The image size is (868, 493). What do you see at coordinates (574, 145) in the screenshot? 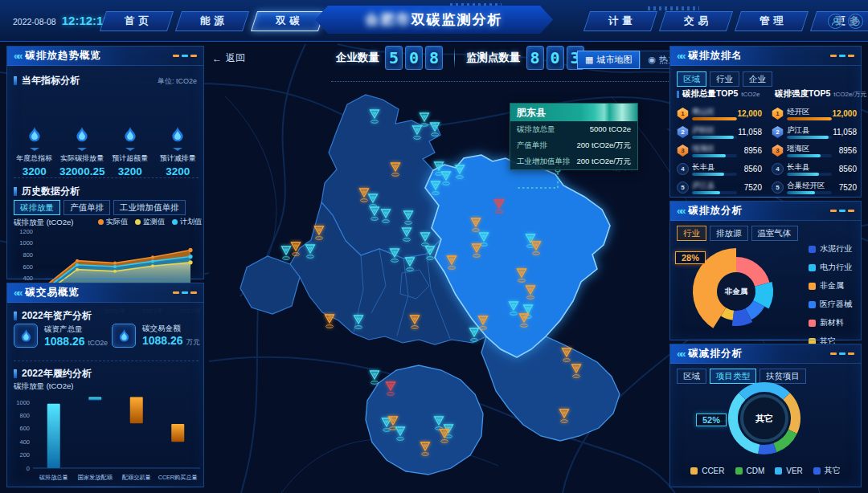
I see `tooltip-row: 产值单排200 tCO2e/万元` at bounding box center [574, 145].